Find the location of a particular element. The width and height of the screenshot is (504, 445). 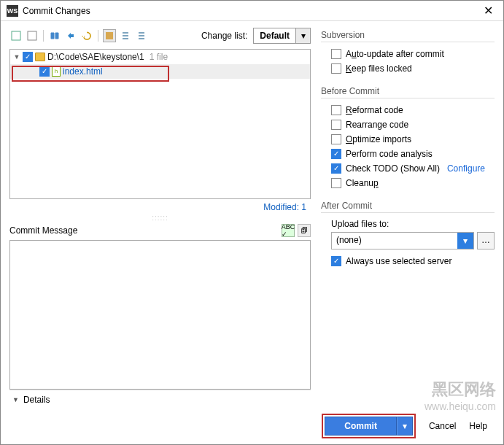

history-icon: 🗐 is located at coordinates (304, 231).